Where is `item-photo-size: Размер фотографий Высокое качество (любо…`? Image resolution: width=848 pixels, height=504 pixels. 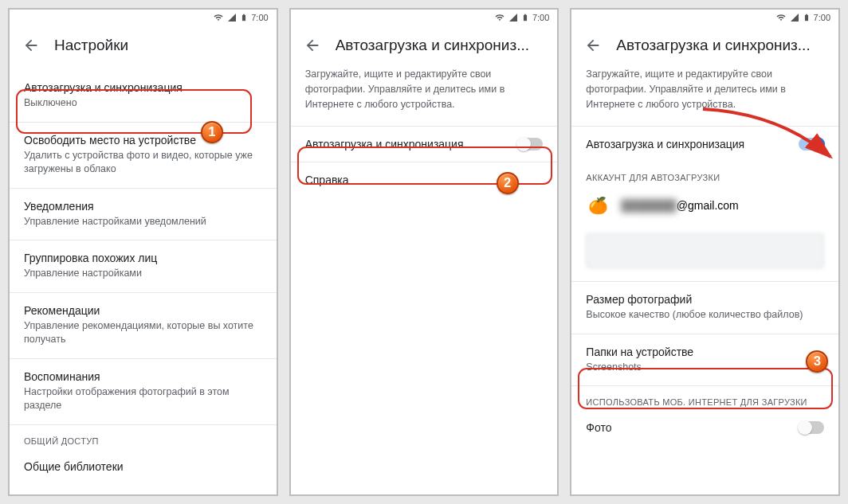 item-photo-size: Размер фотографий Высокое качество (любо… is located at coordinates (705, 307).